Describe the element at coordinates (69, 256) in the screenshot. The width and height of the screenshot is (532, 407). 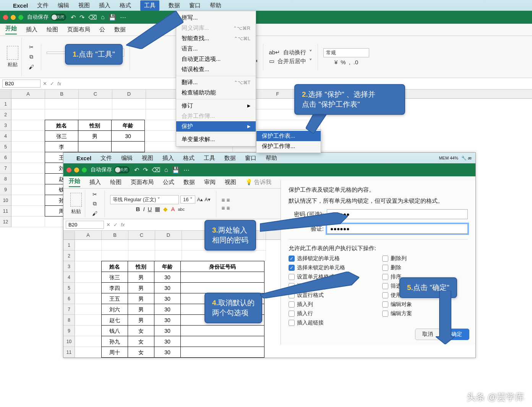
I see `row-header: 2` at that location.